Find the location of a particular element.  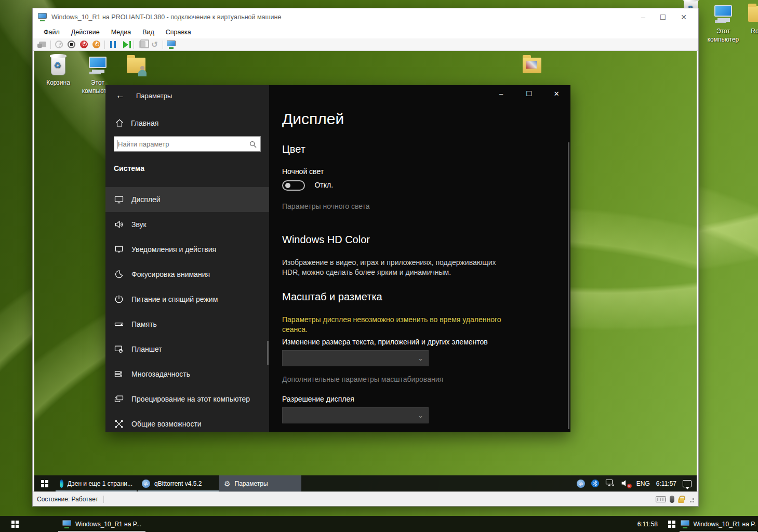

vm-window-title: Windows_10_R1 на PROLIANT-DL380 - подклю… is located at coordinates (346, 17).